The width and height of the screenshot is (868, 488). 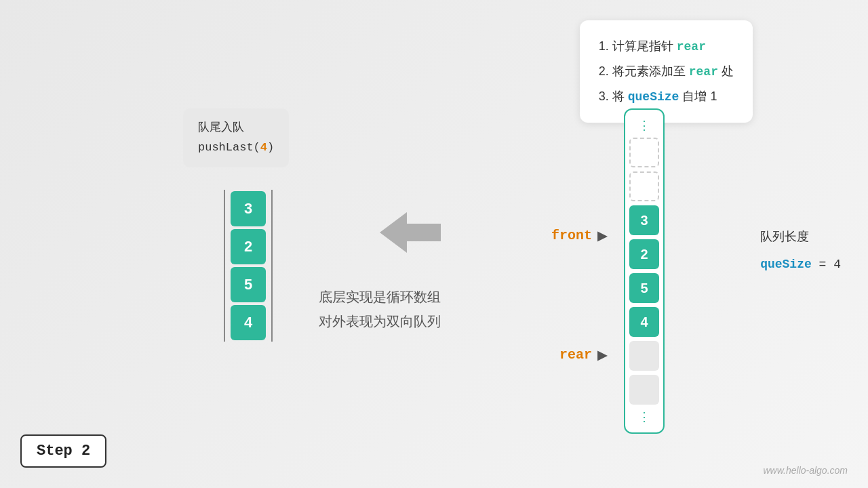 I want to click on info-line2-suffix: 处, so click(x=726, y=71).